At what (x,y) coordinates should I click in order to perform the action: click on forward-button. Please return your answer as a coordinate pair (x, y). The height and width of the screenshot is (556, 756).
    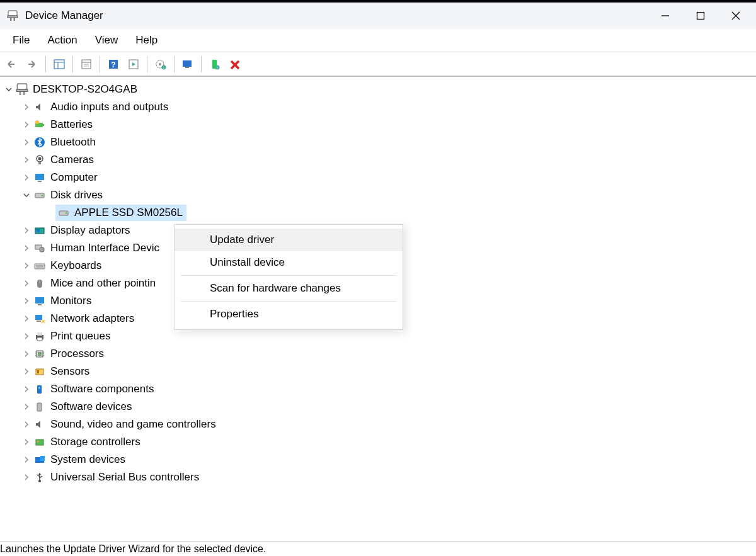
    Looking at the image, I should click on (32, 64).